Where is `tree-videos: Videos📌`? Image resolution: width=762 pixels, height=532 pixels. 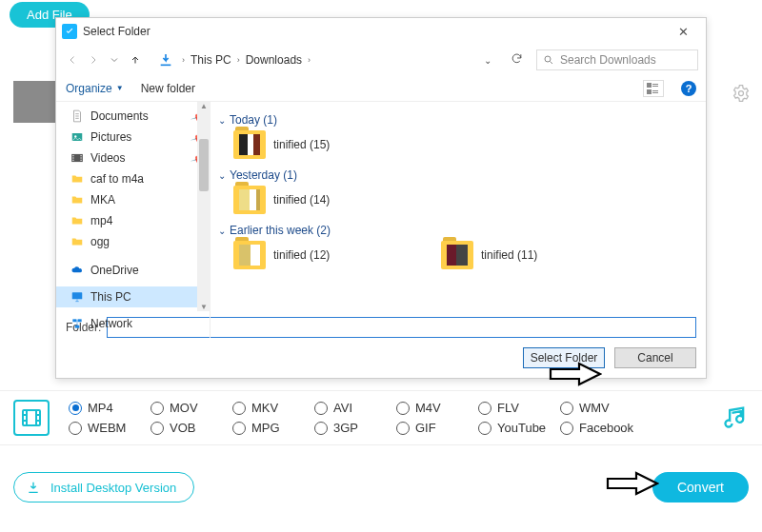 tree-videos: Videos📌 is located at coordinates (133, 158).